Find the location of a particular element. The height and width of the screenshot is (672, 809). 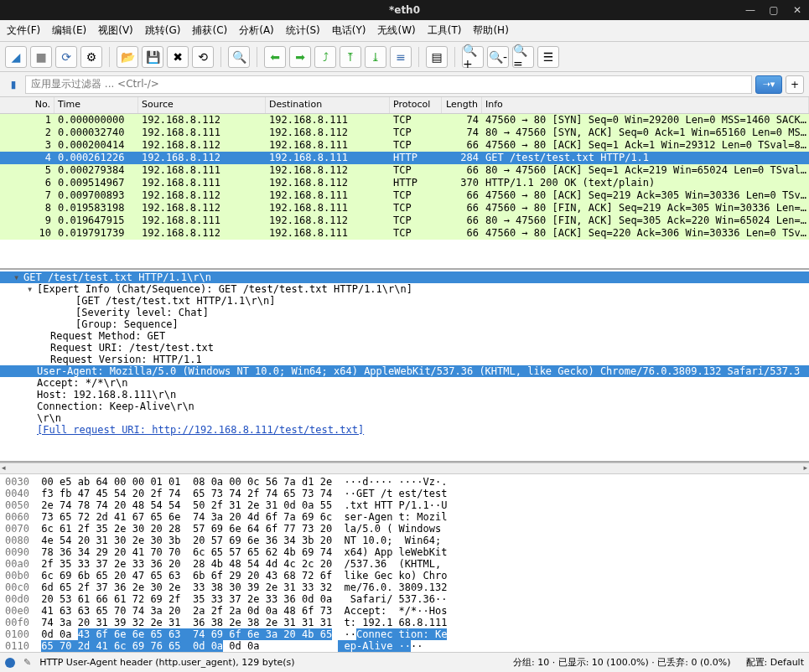

zoom-out-button: 🔍- is located at coordinates (498, 57).